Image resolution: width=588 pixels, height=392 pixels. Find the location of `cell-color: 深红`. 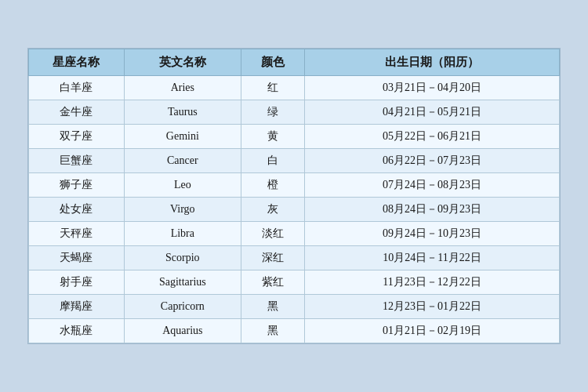

cell-color: 深红 is located at coordinates (273, 259).